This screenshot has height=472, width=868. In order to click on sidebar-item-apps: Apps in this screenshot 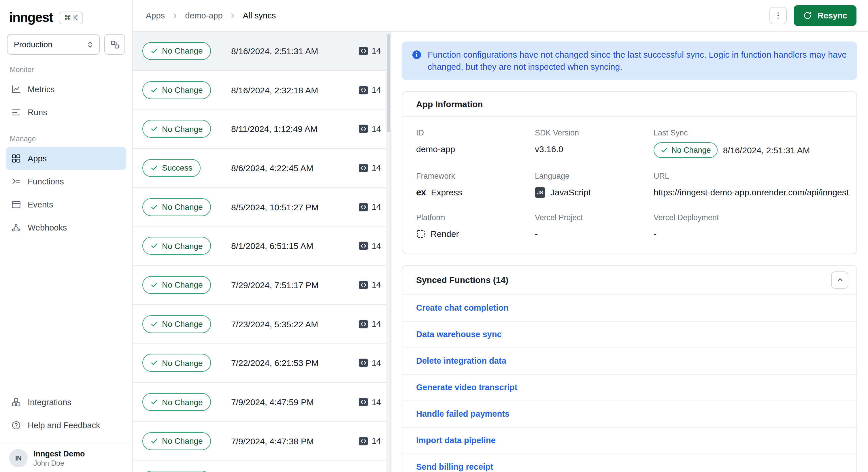, I will do `click(66, 158)`.